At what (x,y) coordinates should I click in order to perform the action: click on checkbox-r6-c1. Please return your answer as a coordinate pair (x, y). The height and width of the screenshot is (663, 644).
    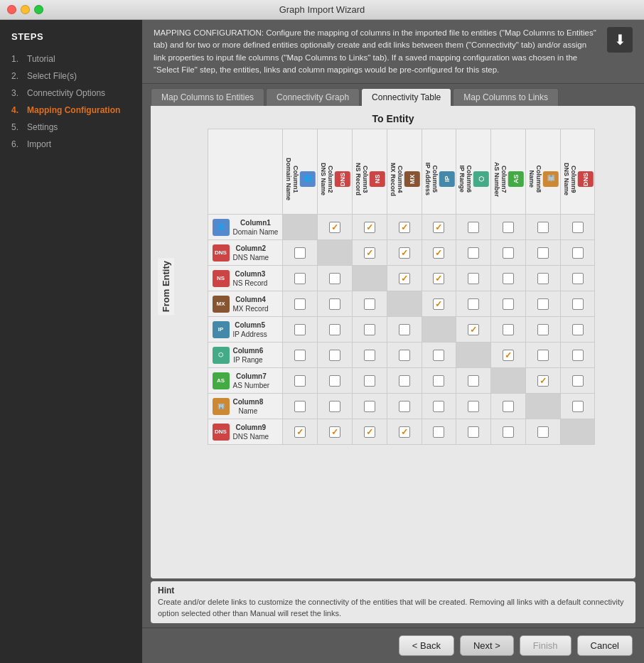
    Looking at the image, I should click on (300, 355).